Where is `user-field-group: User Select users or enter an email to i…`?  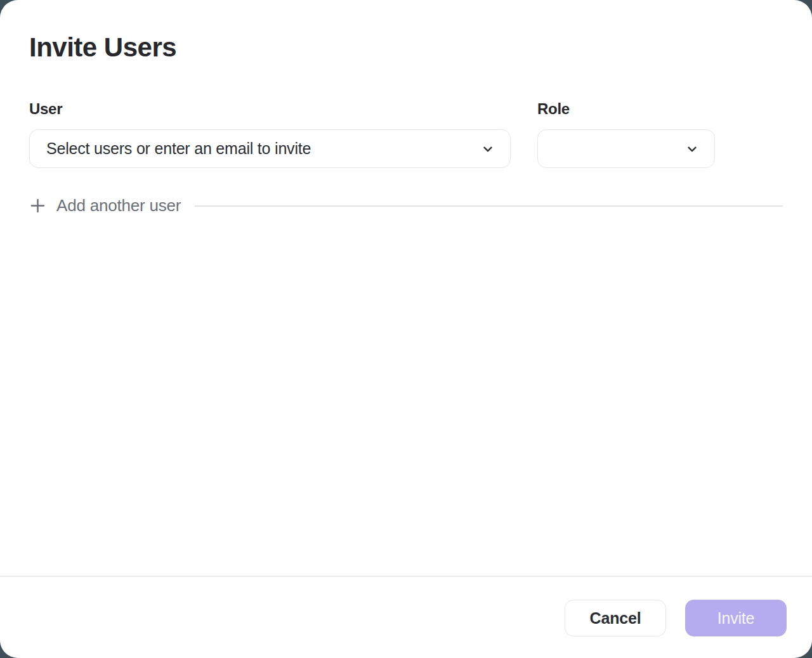
user-field-group: User Select users or enter an email to i… is located at coordinates (270, 134).